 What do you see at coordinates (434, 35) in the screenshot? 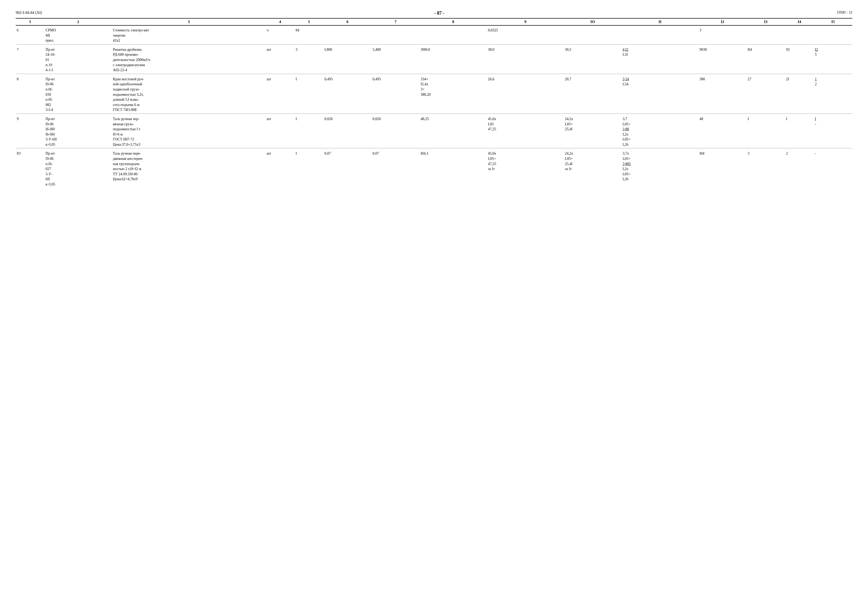
I see `table-row: 6СРМО МI прил.Стоимость электро-квт энер…` at bounding box center [434, 35].